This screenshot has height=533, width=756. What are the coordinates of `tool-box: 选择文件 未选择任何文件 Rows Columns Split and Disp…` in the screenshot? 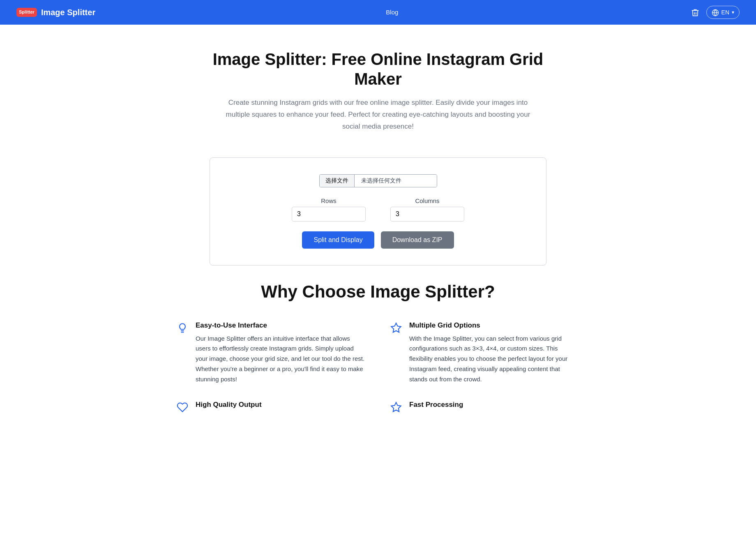 It's located at (378, 211).